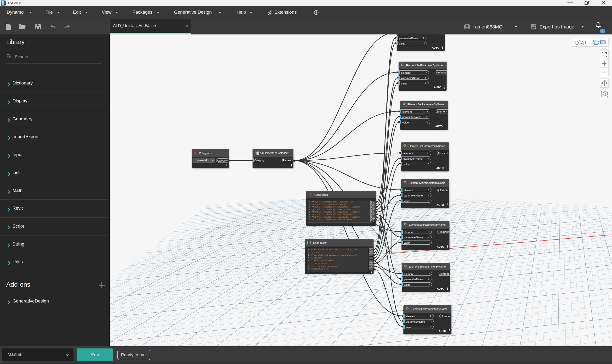 This screenshot has height=364, width=612. What do you see at coordinates (3, 3) in the screenshot?
I see `svg-text: R` at bounding box center [3, 3].